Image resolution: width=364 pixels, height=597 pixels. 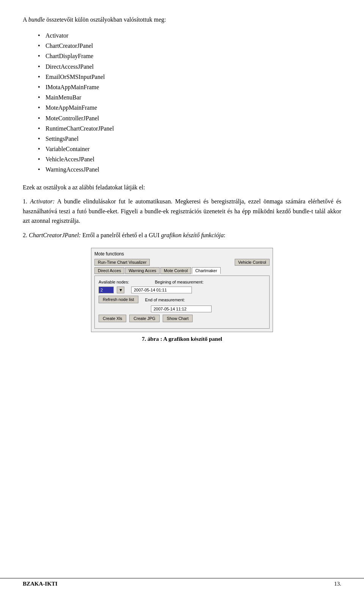 What do you see at coordinates (190, 118) in the screenshot?
I see `list-item: MoteControllerJPanel` at bounding box center [190, 118].